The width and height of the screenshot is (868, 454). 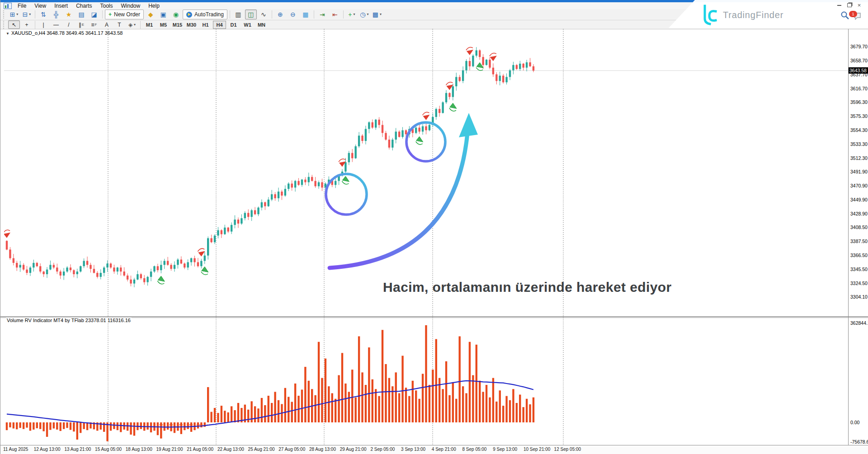 I want to click on trend-arrow, so click(x=399, y=201).